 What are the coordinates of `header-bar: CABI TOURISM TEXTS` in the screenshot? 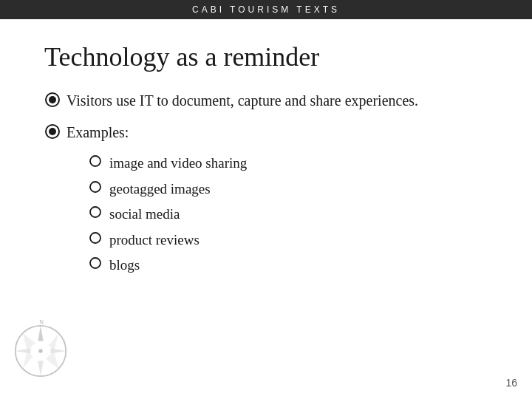 It's located at (266, 10).